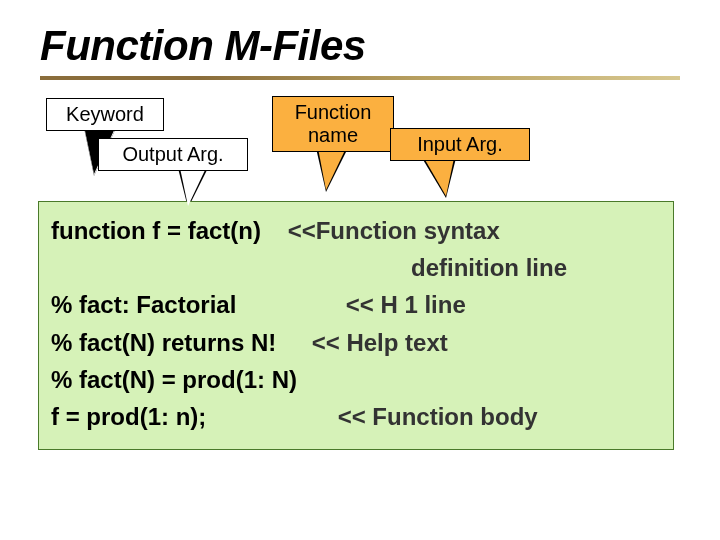 The height and width of the screenshot is (540, 720). Describe the element at coordinates (438, 416) in the screenshot. I see `code-annotation: << Function body` at that location.